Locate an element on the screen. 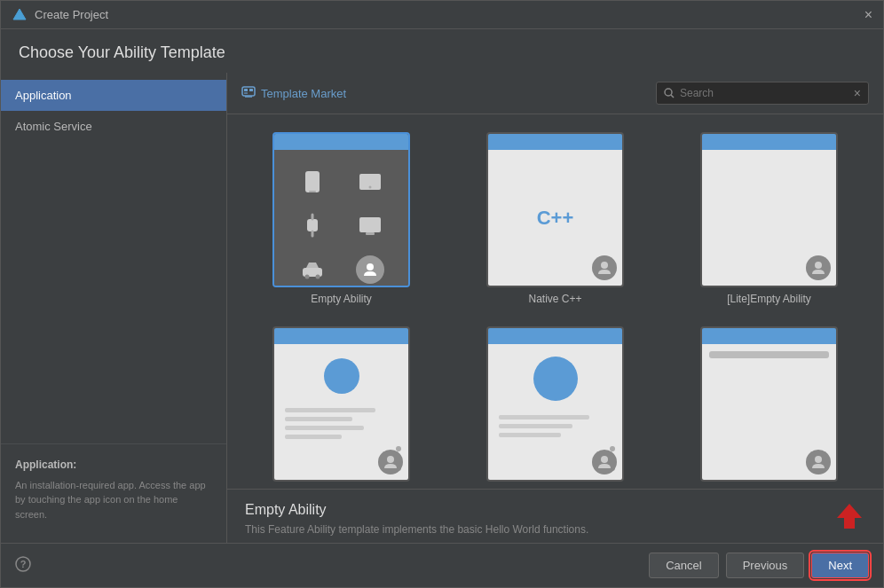  sidebar-description: Application: An installation-required ap… is located at coordinates (114, 490).